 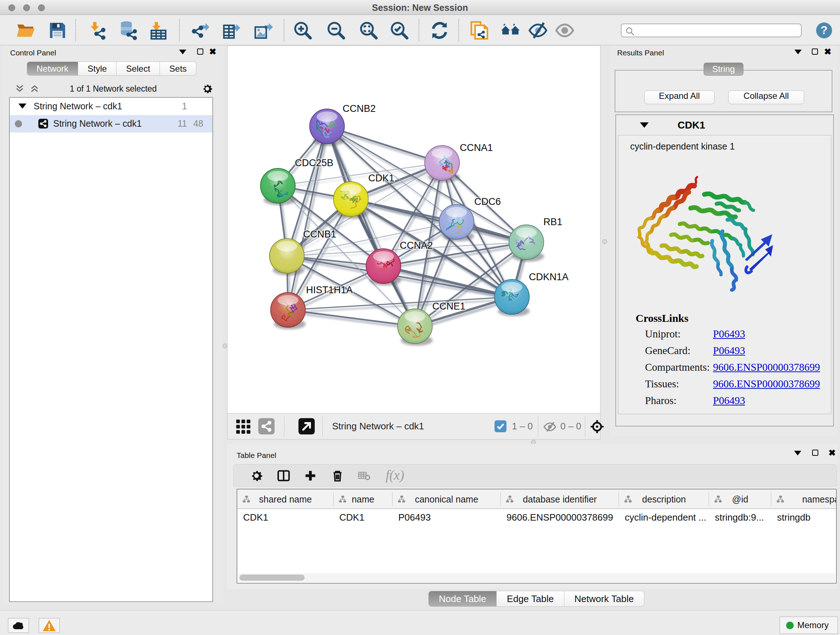 What do you see at coordinates (562, 518) in the screenshot?
I see `table-cell: 9606.ENSP00000378699` at bounding box center [562, 518].